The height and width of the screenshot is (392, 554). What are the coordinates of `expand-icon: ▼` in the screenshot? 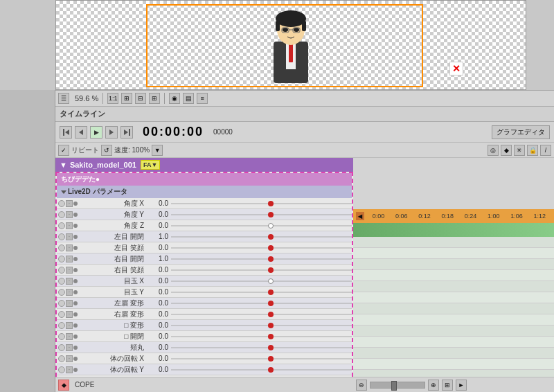 It's located at (64, 165).